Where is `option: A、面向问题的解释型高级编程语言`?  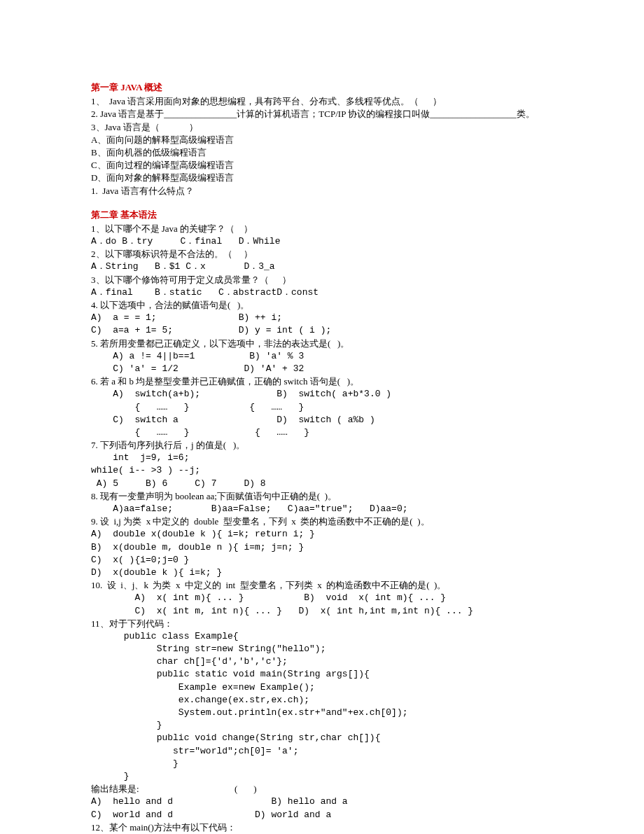 option: A、面向问题的解释型高级编程语言 is located at coordinates (322, 140).